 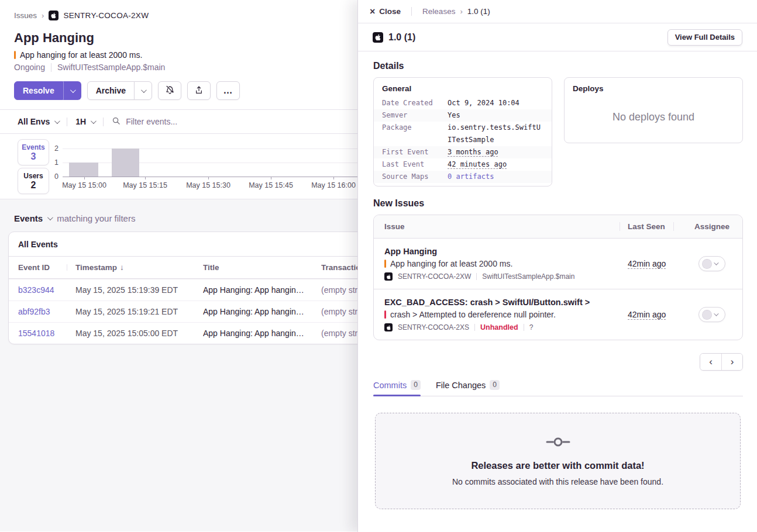 I want to click on artifacts-link: 0 artifacts, so click(x=496, y=177).